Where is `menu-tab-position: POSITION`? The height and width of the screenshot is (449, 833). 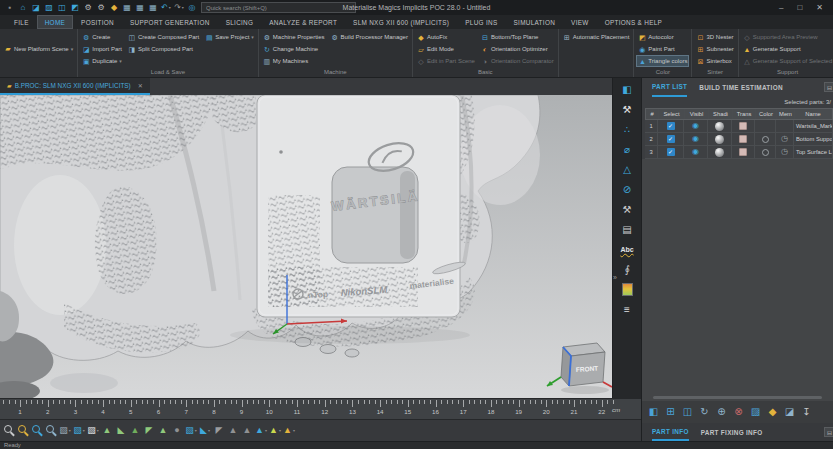 menu-tab-position: POSITION is located at coordinates (98, 22).